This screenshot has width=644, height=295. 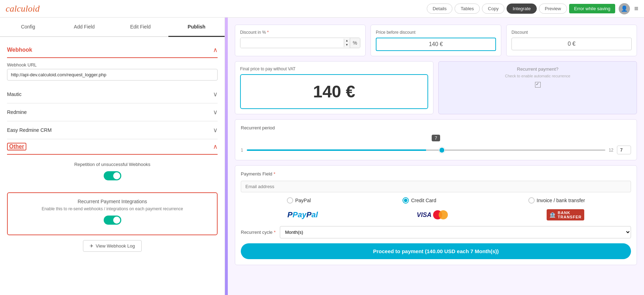 What do you see at coordinates (226, 156) in the screenshot?
I see `purple-divider` at bounding box center [226, 156].